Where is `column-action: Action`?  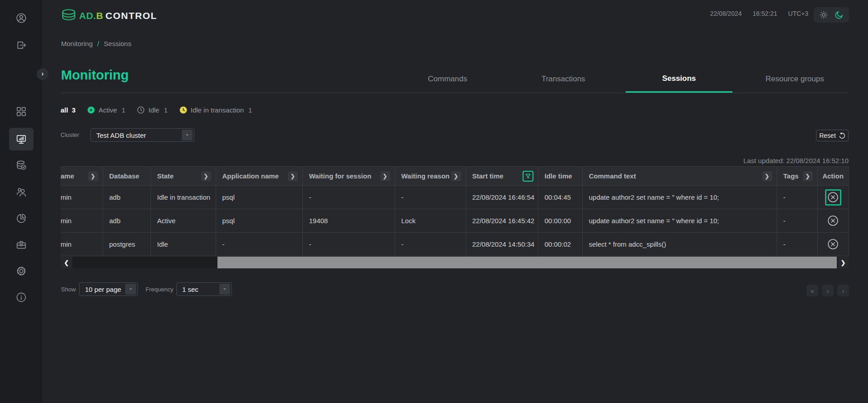
column-action: Action is located at coordinates (833, 176).